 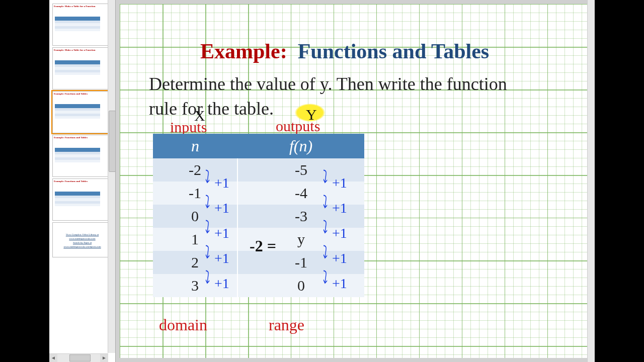 I want to click on thumbnail-1: Example: Make a Table for a Function, so click(x=83, y=25).